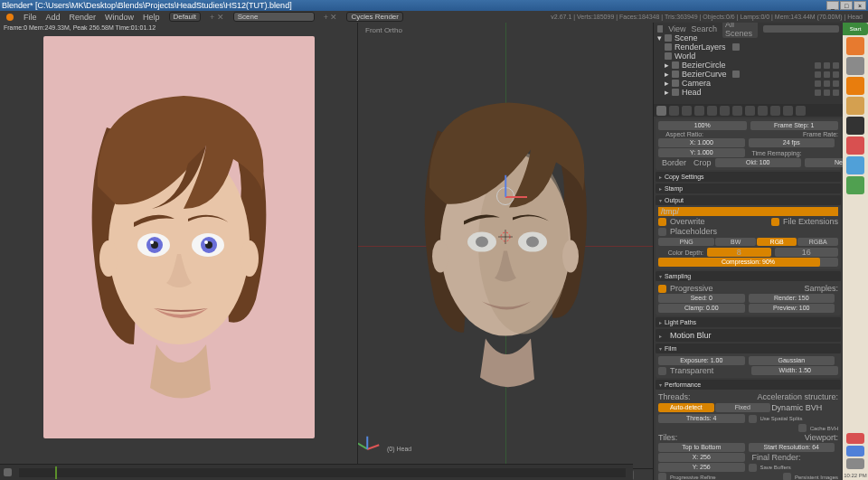 The width and height of the screenshot is (868, 480). What do you see at coordinates (740, 31) in the screenshot?
I see `outliner-filter: All Scenes` at bounding box center [740, 31].